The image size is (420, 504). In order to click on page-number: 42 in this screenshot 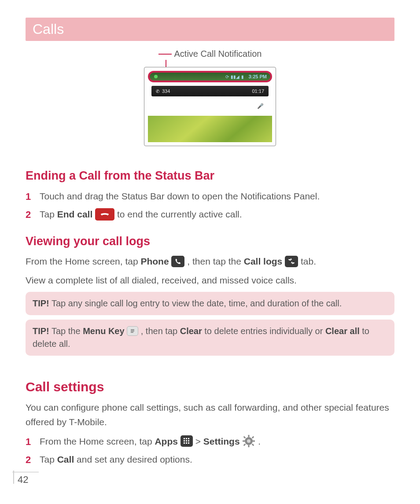, I will do `click(23, 480)`.